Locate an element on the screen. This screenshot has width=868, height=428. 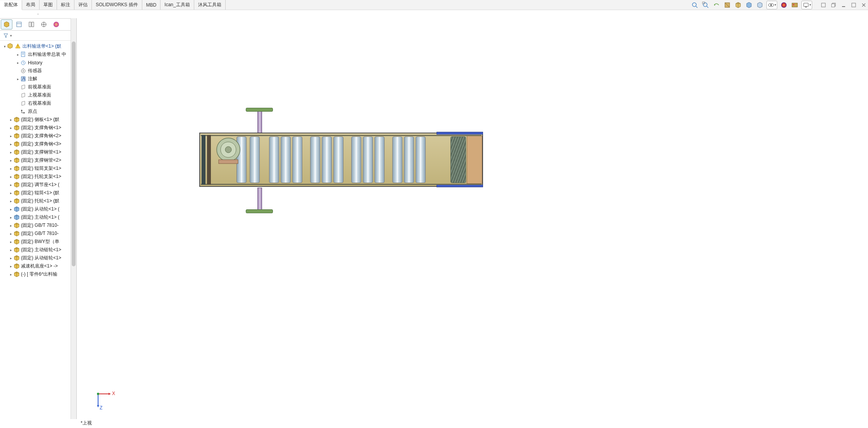
tree-item: ▸(固定) 辊筒支架<1> is located at coordinates (39, 168).